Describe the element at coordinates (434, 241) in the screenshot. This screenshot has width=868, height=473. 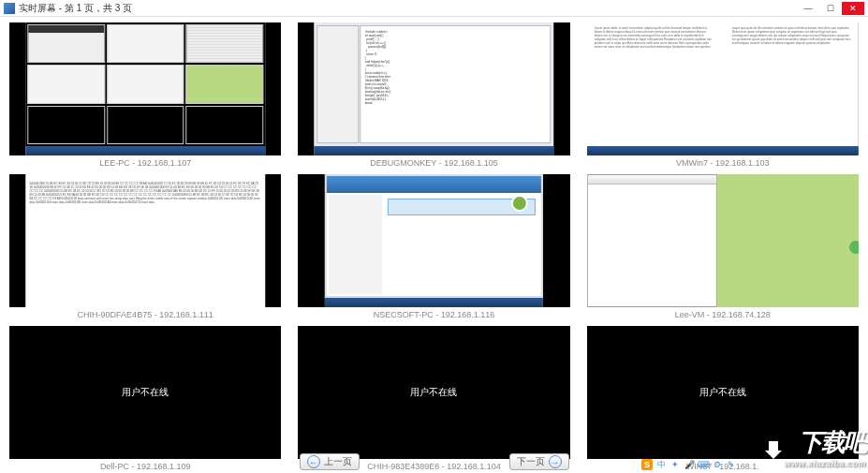
I see `thumb-nsecsoft` at that location.